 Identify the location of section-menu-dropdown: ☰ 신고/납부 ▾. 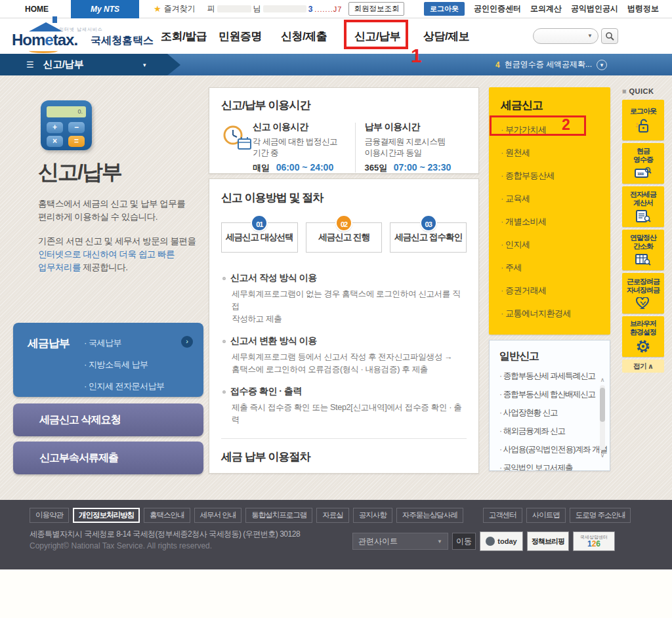
(84, 64).